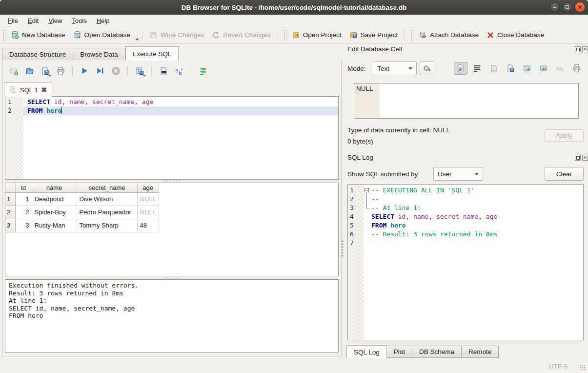 Image resolution: width=588 pixels, height=373 pixels. Describe the element at coordinates (10, 199) in the screenshot. I see `row-header: 1` at that location.